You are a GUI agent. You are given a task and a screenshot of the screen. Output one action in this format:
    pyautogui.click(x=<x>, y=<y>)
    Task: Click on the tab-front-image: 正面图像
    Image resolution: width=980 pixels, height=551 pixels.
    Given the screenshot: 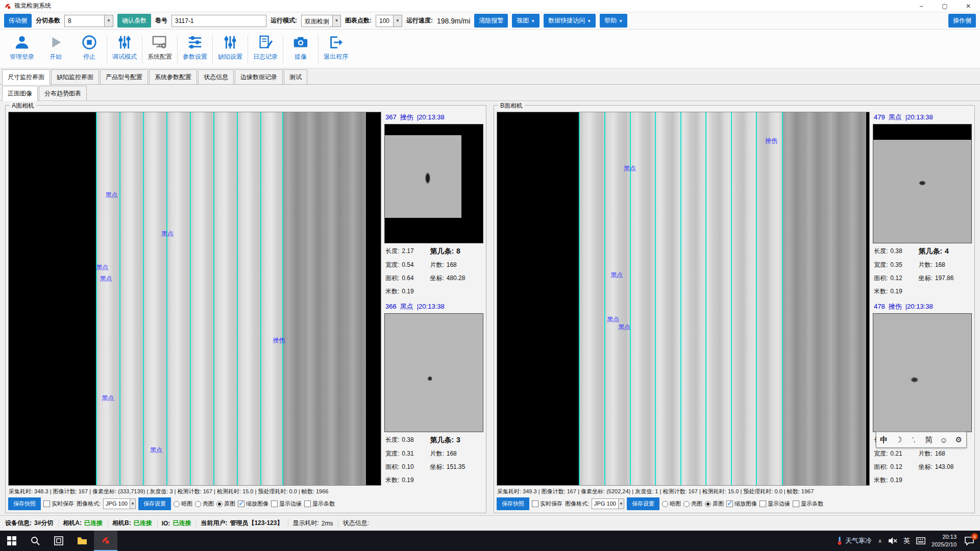 What is the action you would take?
    pyautogui.click(x=20, y=93)
    